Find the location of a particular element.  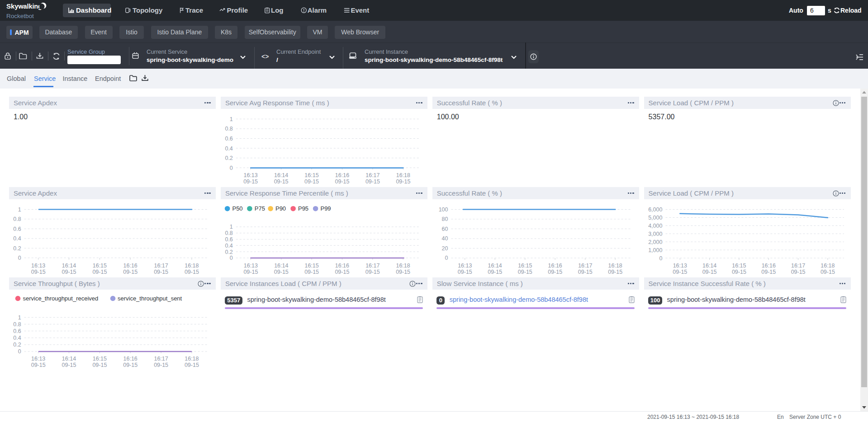

svg-text: 3,000 is located at coordinates (655, 234).